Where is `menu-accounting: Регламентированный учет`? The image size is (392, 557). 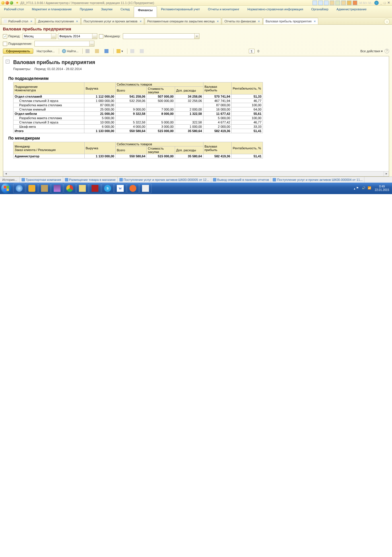 menu-accounting: Регламентированный учет is located at coordinates (181, 11).